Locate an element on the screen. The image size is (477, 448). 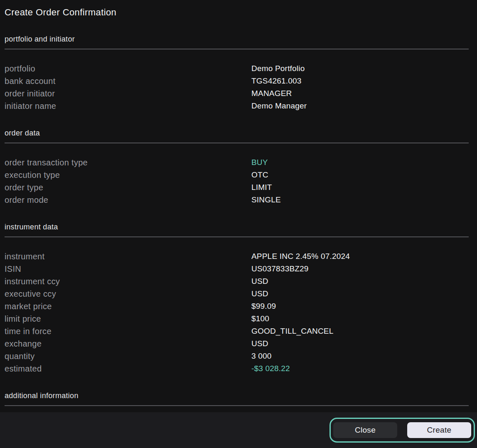
field-row: order modeSINGLE is located at coordinates (241, 200).